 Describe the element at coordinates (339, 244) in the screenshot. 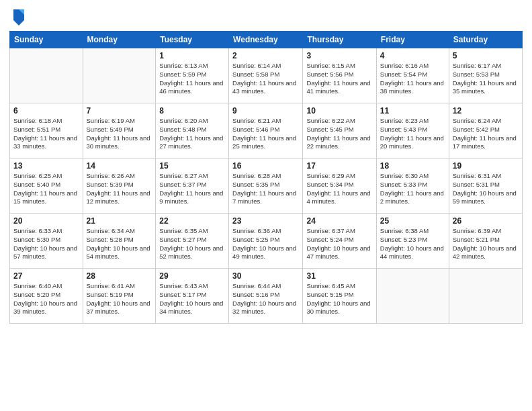

I see `day-detail: Sunrise: 6:37 AMSunset: 5:24 PMDaylight:…` at that location.